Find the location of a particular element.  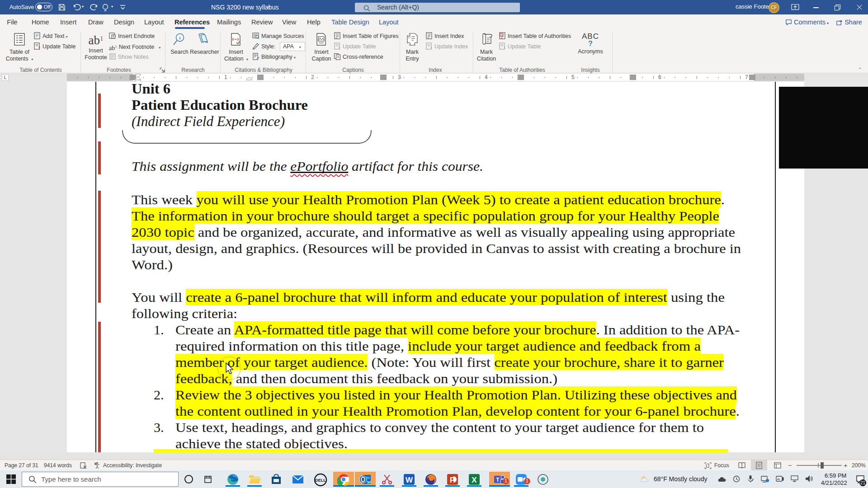

svg-text: T is located at coordinates (498, 480).